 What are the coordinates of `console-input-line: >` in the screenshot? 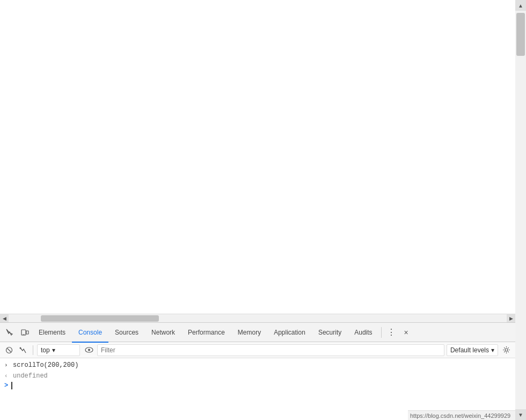 It's located at (258, 386).